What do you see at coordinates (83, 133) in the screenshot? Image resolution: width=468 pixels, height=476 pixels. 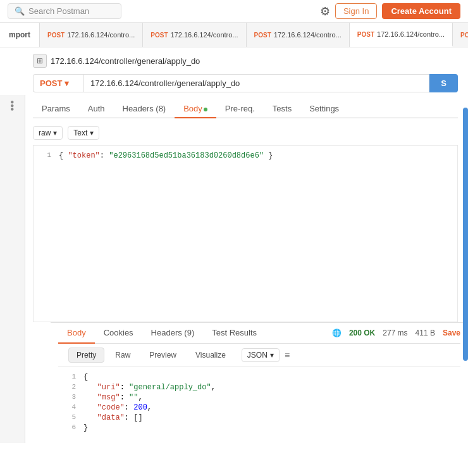 I see `text-select: Text ▾` at bounding box center [83, 133].